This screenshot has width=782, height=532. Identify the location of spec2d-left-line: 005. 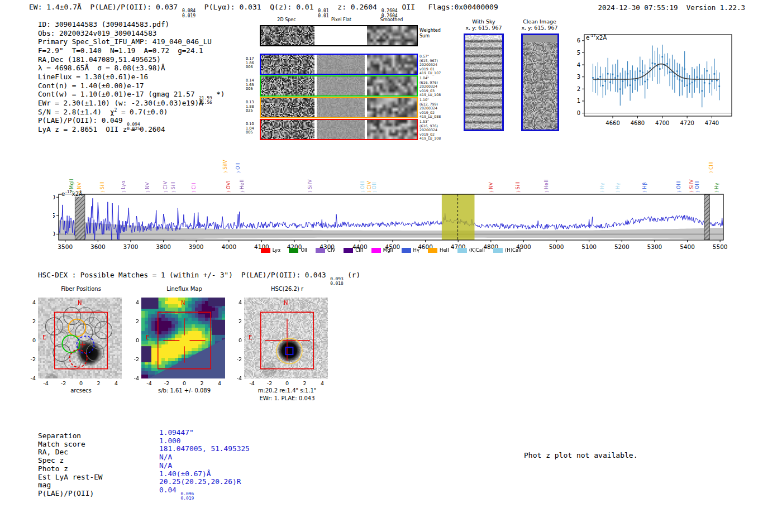
(252, 89).